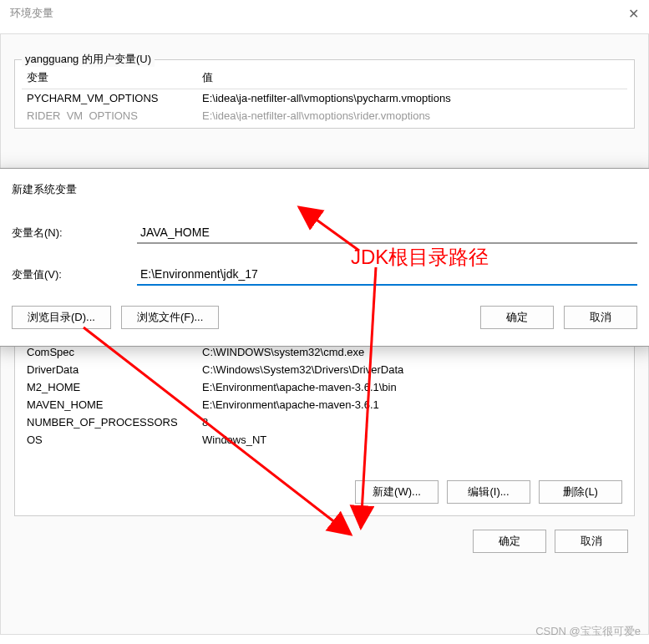 This screenshot has width=649, height=644. What do you see at coordinates (517, 317) in the screenshot?
I see `ok-button: 确定` at bounding box center [517, 317].